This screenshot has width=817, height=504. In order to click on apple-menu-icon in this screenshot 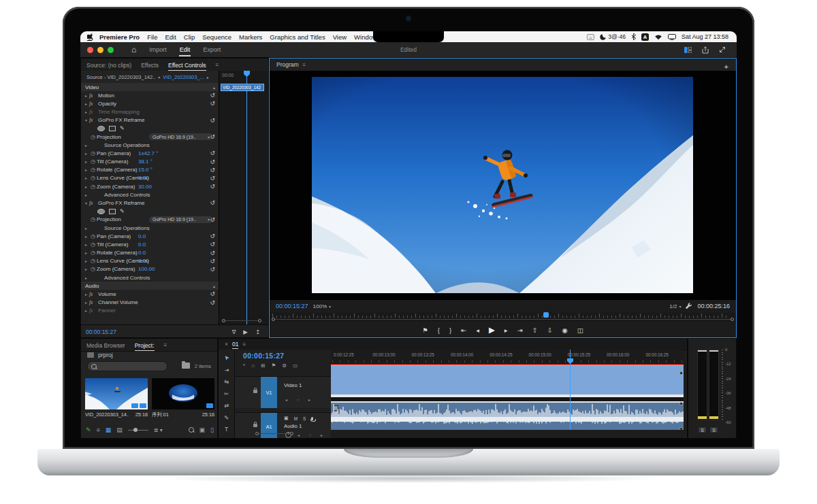, I will do `click(91, 37)`.